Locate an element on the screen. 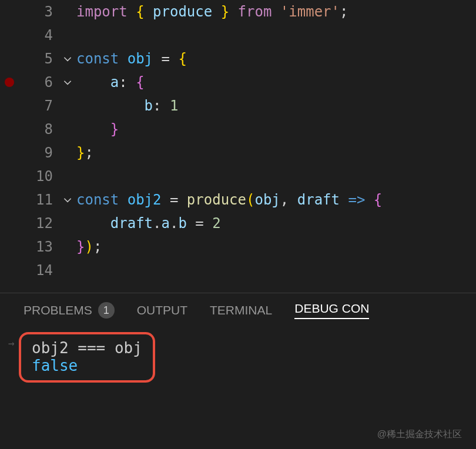 The image size is (476, 449). line-number: 11 is located at coordinates (29, 200).